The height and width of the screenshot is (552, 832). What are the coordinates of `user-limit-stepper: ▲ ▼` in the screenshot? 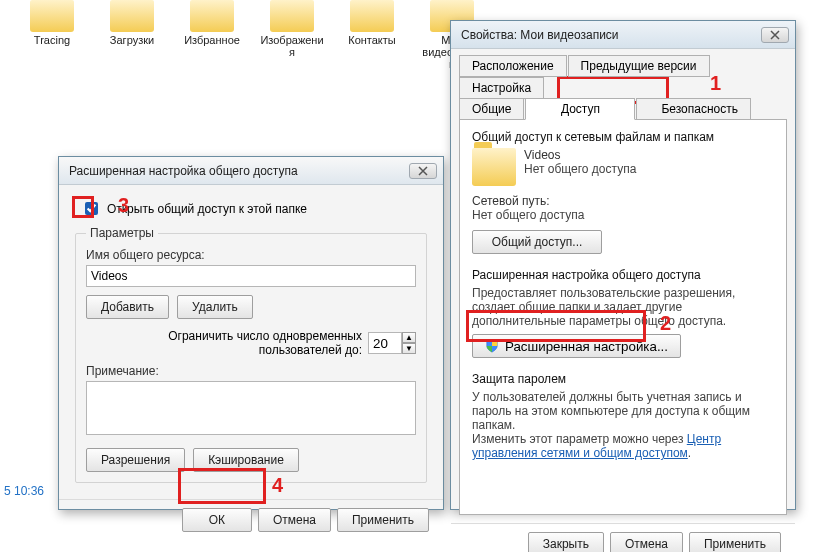 It's located at (392, 343).